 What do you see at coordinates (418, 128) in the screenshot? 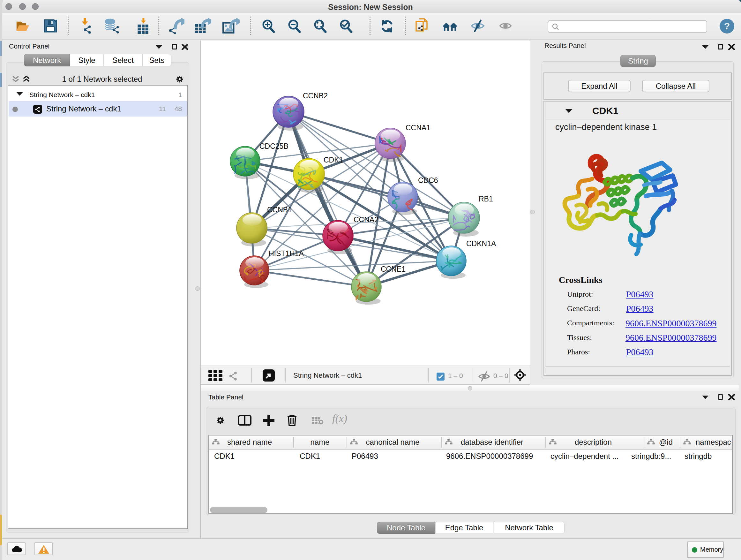
I see `svg-text: CCNA1` at bounding box center [418, 128].